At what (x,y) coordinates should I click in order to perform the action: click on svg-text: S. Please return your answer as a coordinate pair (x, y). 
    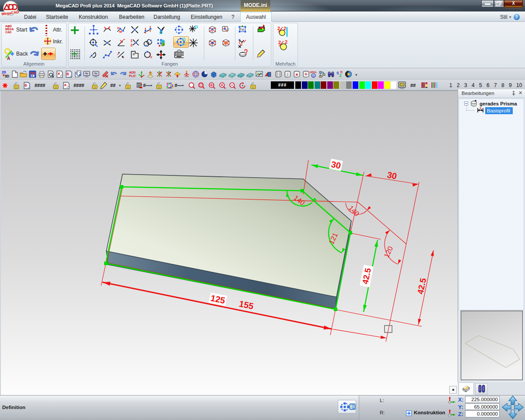
    Looking at the image, I should click on (338, 73).